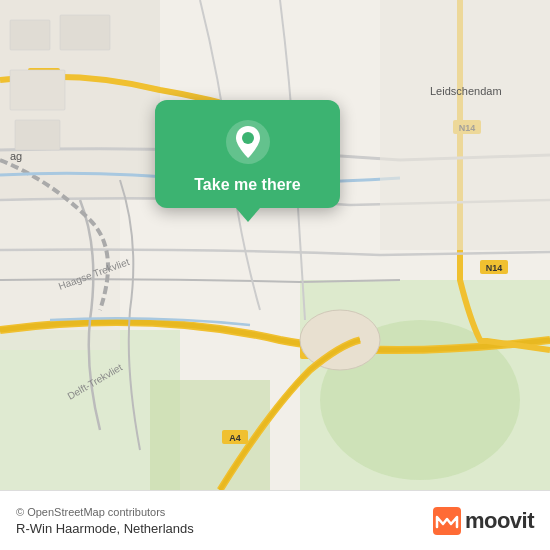 The width and height of the screenshot is (550, 550). Describe the element at coordinates (500, 521) in the screenshot. I see `moovit-text: moovit` at that location.